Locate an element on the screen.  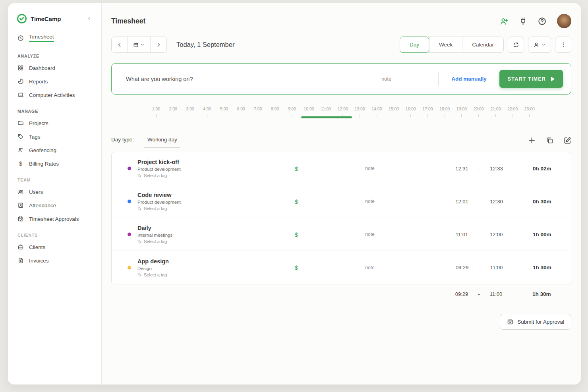
entry-start-time: 12:01 is located at coordinates (462, 202).